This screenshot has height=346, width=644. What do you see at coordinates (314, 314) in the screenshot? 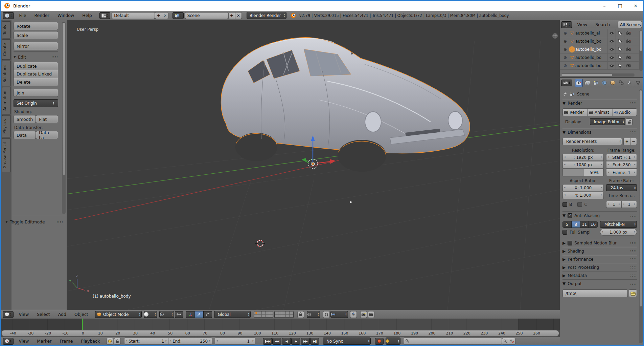
I see `proportional-edit-select: ▴▾` at bounding box center [314, 314].